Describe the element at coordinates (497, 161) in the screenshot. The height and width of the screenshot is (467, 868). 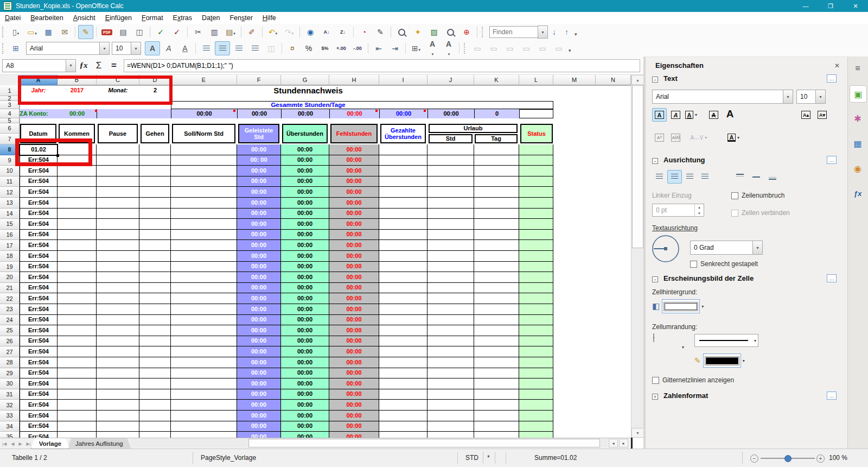
I see `cell-K9` at that location.